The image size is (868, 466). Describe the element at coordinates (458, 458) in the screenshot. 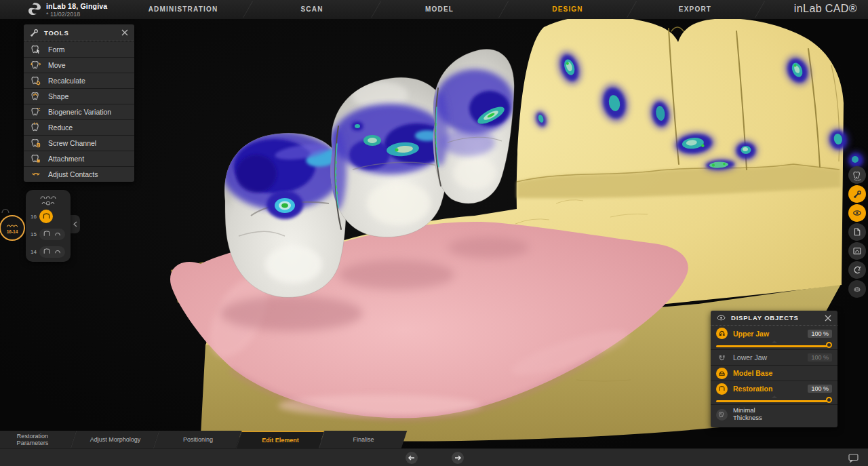

I see `arrow-right-icon` at that location.